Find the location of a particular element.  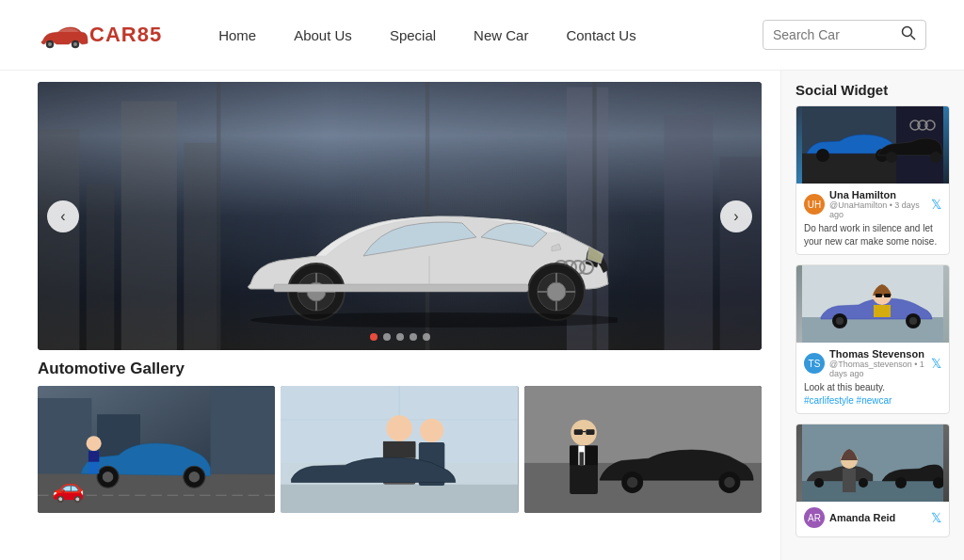

carousel-prev-button: ‹ is located at coordinates (63, 216).